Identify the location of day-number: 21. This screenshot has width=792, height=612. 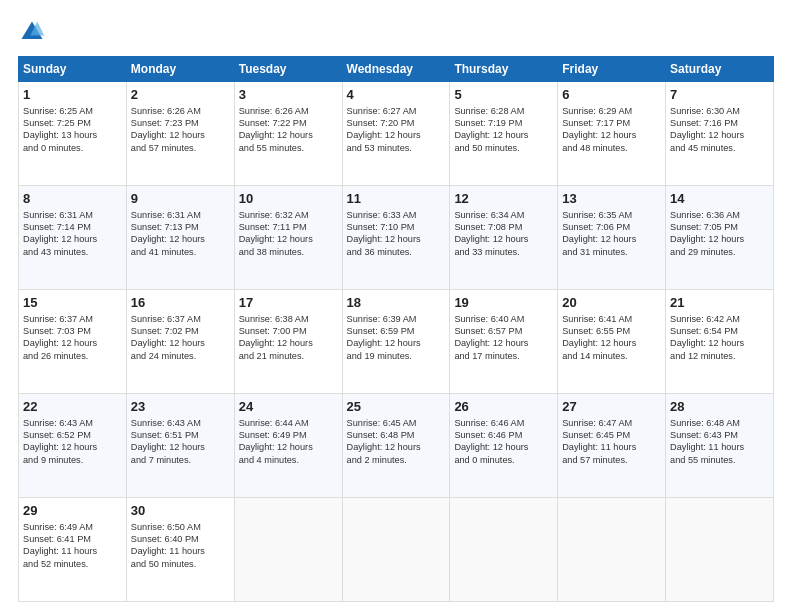
(720, 303).